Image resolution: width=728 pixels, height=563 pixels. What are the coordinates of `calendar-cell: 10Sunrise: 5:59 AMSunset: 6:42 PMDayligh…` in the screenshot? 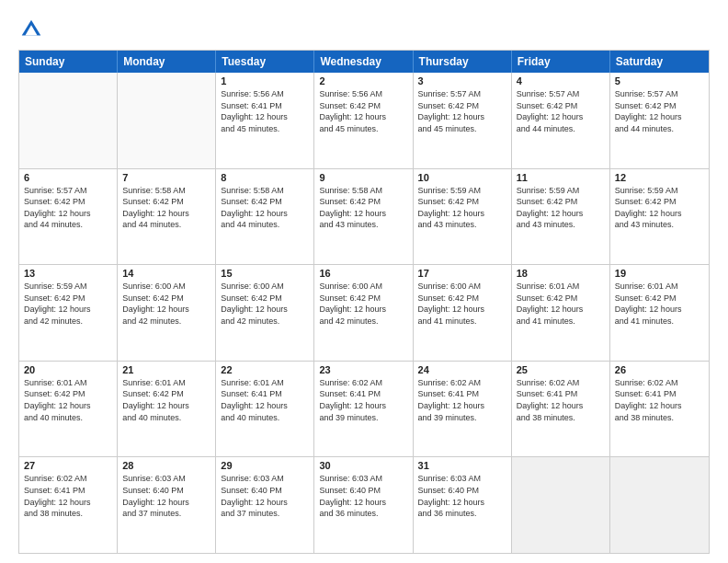 It's located at (463, 217).